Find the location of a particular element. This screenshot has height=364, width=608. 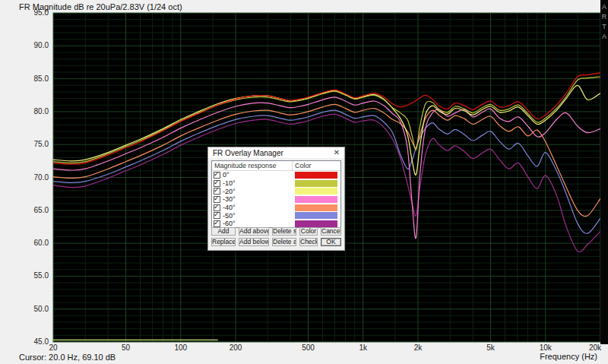

delete-all-button: Delete all is located at coordinates (284, 242).